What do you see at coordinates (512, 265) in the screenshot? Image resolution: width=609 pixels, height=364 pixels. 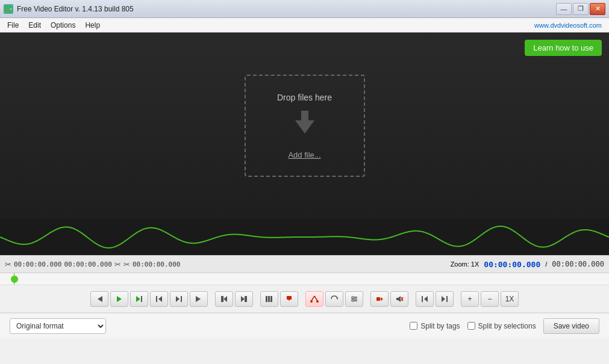 I see `current-time: 00:00:00.000` at bounding box center [512, 265].